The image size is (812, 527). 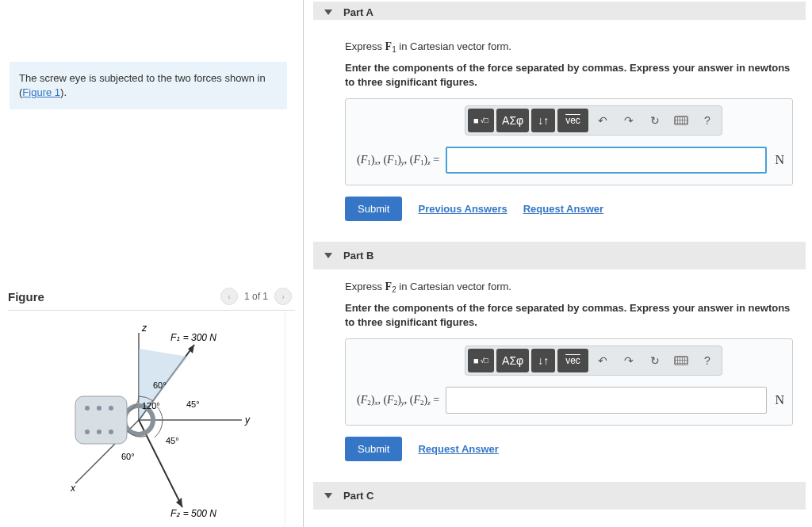 I want to click on svg-text: x, so click(x=73, y=488).